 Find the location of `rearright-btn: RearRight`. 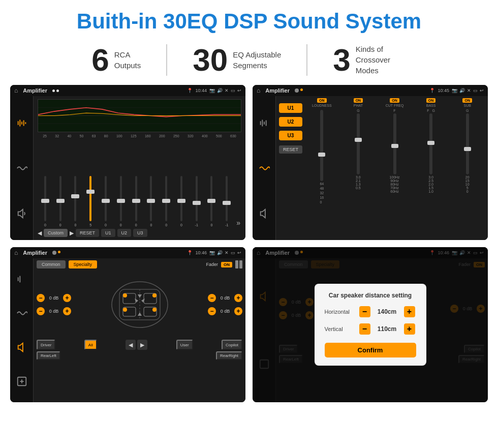

rearright-btn: RearRight is located at coordinates (229, 356).